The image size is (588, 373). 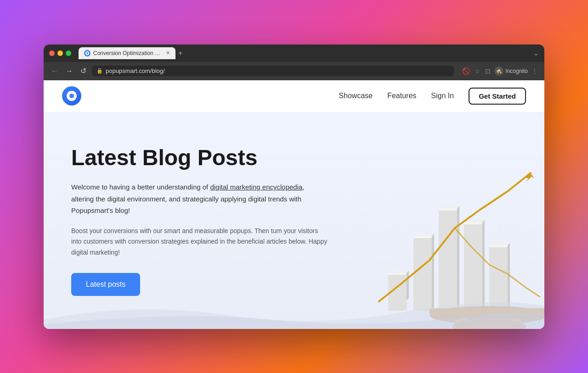 I want to click on browser-addressbar: ← → ↺ 🔒 popupsmart.com/blog/ 🚫 ☆ ⊡ 🕵 Inc…, so click(x=294, y=71).